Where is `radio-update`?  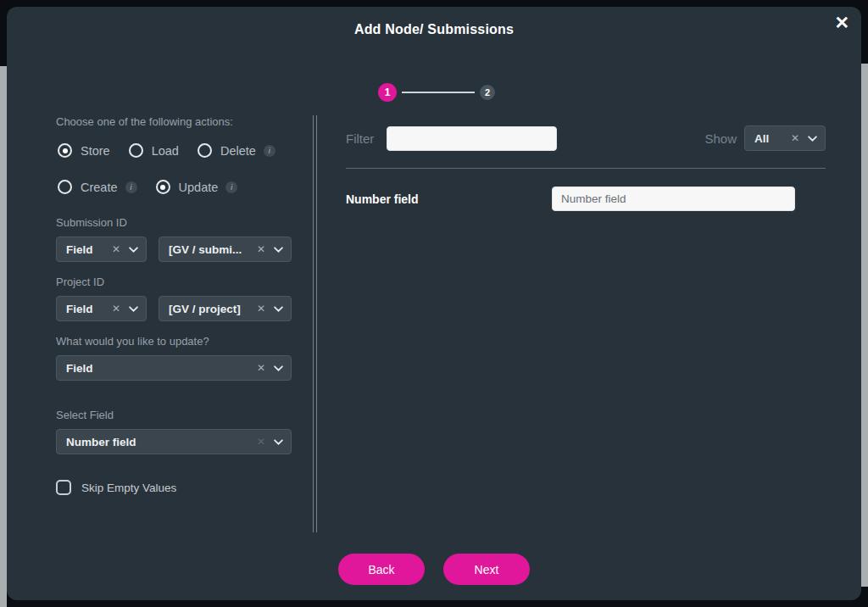
radio-update is located at coordinates (163, 187).